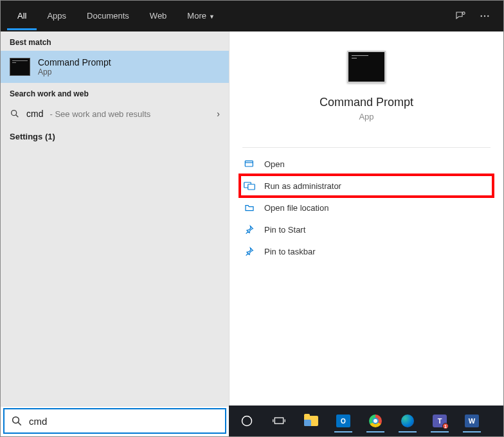  I want to click on tab-apps: Apps, so click(57, 16).